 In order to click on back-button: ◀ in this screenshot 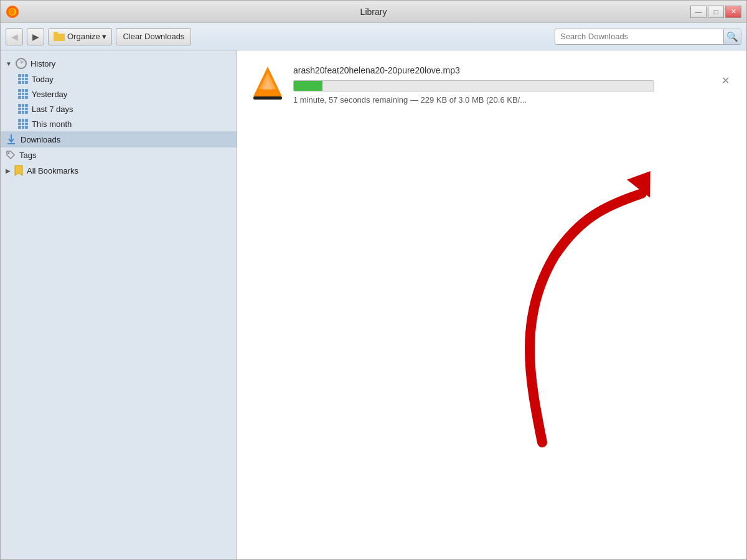, I will do `click(14, 37)`.